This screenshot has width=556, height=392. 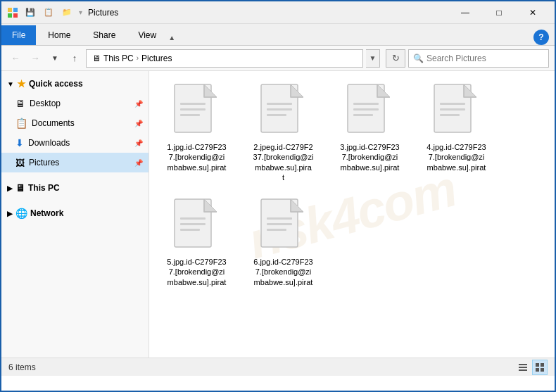 What do you see at coordinates (53, 123) in the screenshot?
I see `documents-label: Documents` at bounding box center [53, 123].